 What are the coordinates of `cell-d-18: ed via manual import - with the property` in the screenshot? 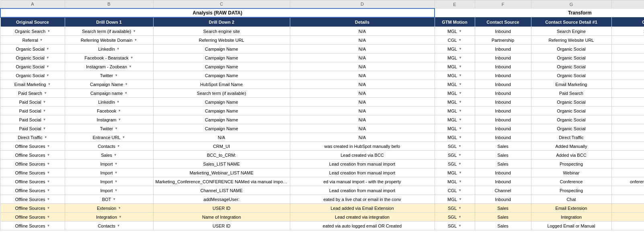 It's located at (362, 182).